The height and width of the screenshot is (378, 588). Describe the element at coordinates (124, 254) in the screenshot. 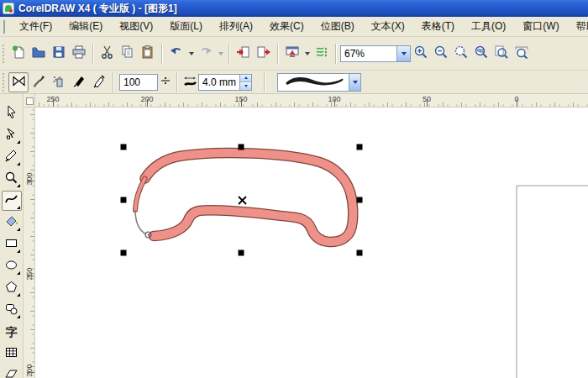

I see `handle-bottom-left` at that location.